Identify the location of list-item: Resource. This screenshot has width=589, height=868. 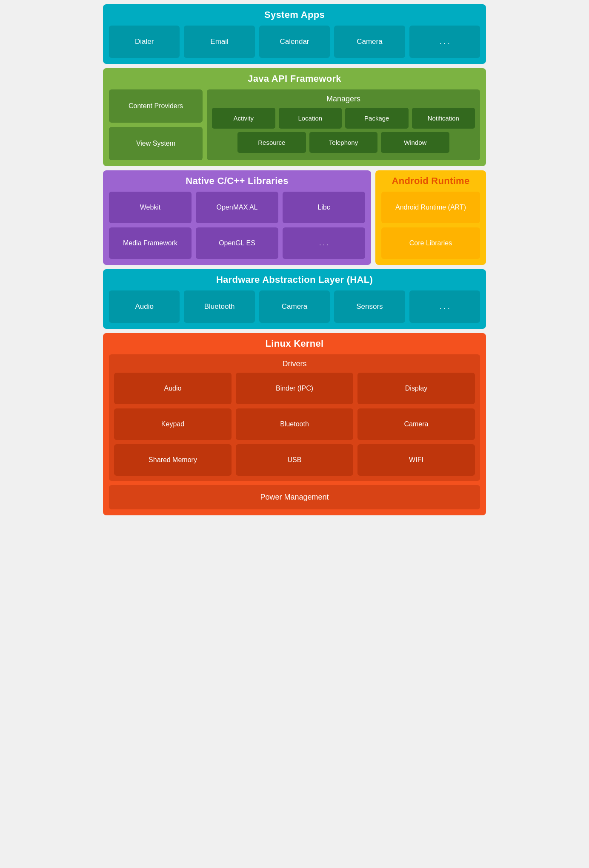
(272, 142).